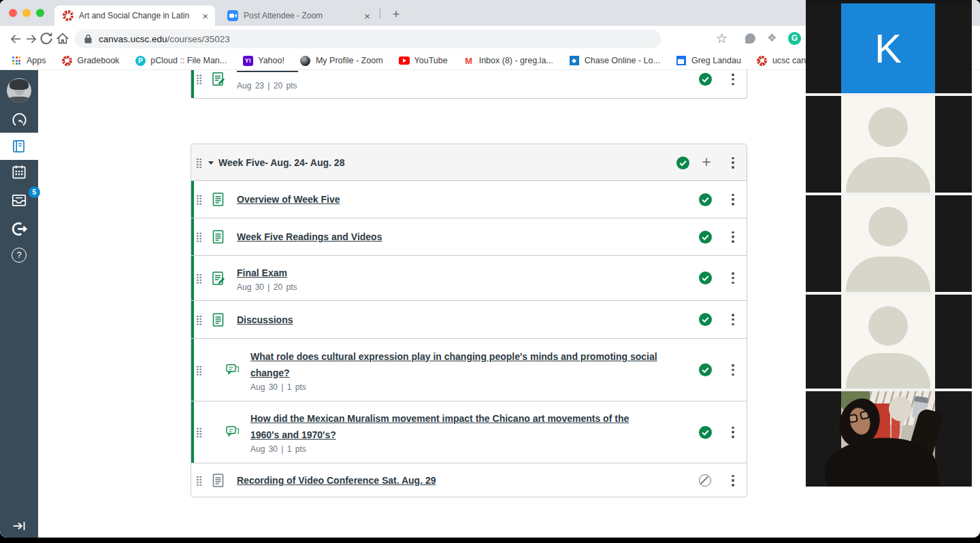 The width and height of the screenshot is (980, 543). I want to click on bookmark-youtube: YouTube, so click(423, 61).